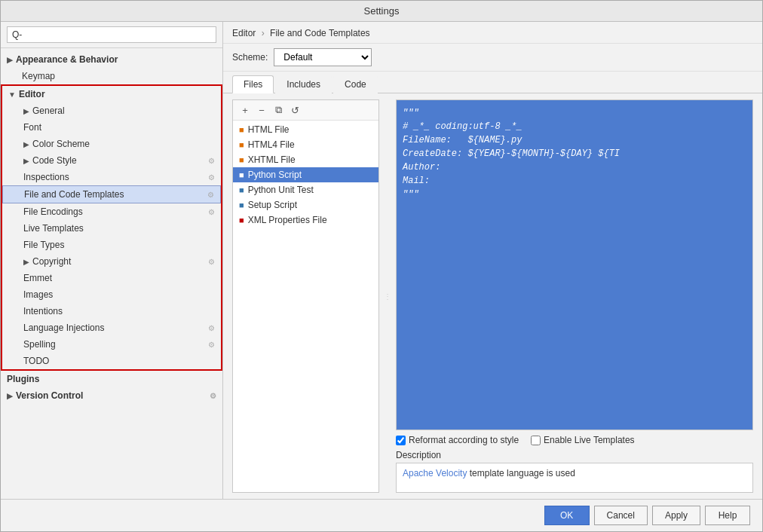  What do you see at coordinates (112, 111) in the screenshot?
I see `sidebar-item-general: ▶ General` at bounding box center [112, 111].